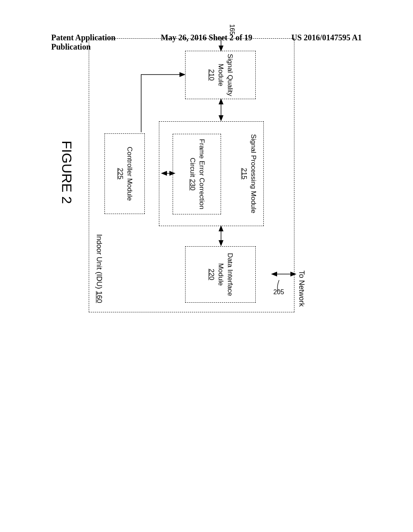 The image size is (413, 532). Describe the element at coordinates (211, 274) in the screenshot. I see `di-ref: 220` at that location.